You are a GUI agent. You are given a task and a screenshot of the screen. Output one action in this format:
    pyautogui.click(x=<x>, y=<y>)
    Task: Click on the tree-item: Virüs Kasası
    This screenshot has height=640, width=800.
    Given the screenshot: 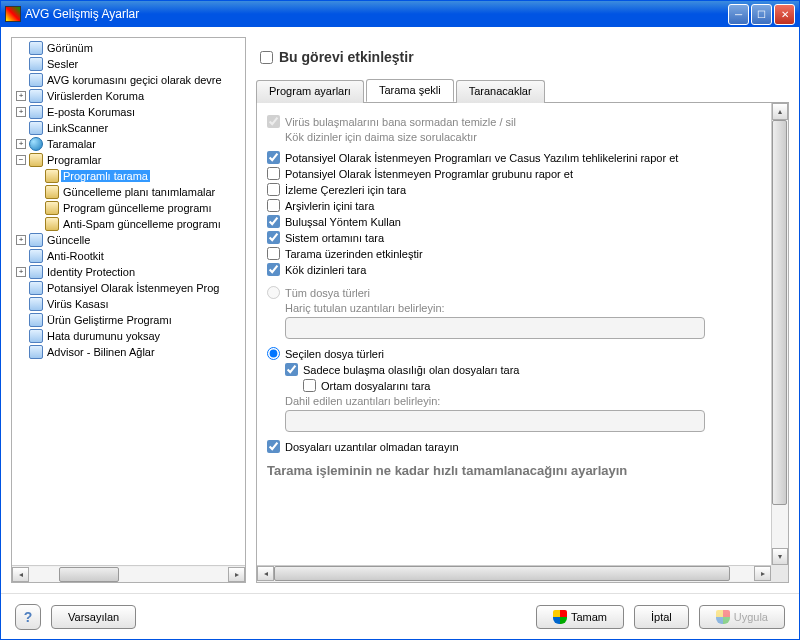 What is the action you would take?
    pyautogui.click(x=128, y=304)
    